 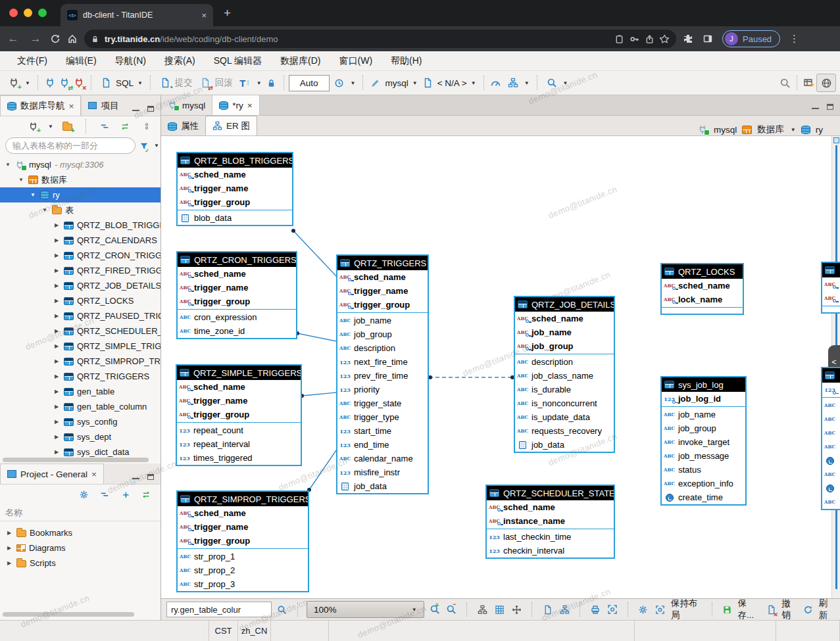 What do you see at coordinates (55, 39) in the screenshot?
I see `reload-icon` at bounding box center [55, 39].